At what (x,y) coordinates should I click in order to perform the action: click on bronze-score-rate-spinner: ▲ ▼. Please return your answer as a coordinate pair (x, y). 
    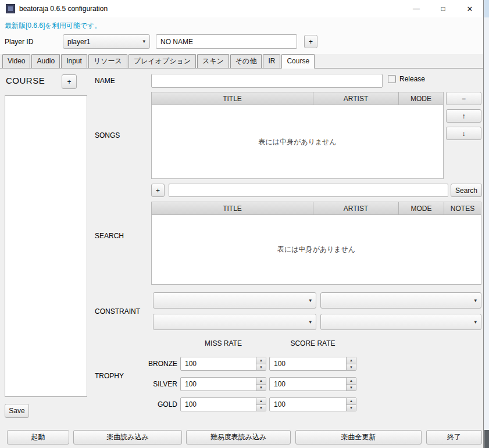
    Looking at the image, I should click on (313, 364).